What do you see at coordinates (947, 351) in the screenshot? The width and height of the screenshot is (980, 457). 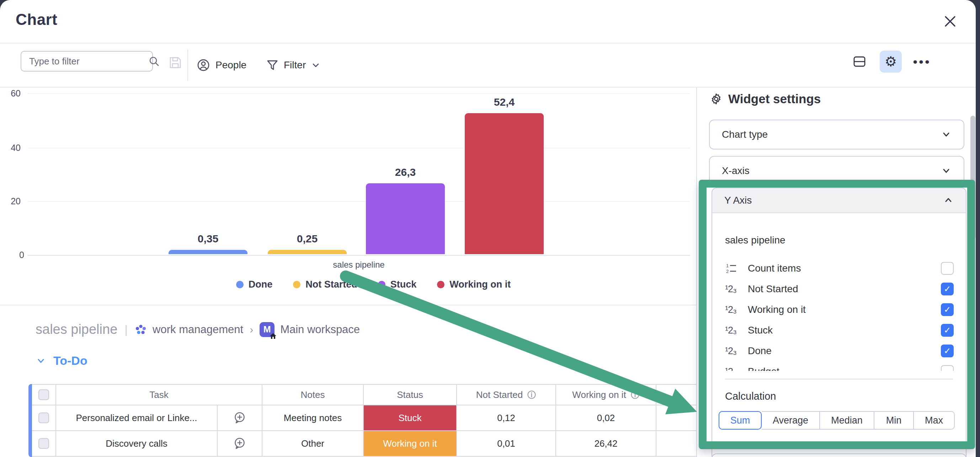 I see `checkbox-done: ✓` at bounding box center [947, 351].